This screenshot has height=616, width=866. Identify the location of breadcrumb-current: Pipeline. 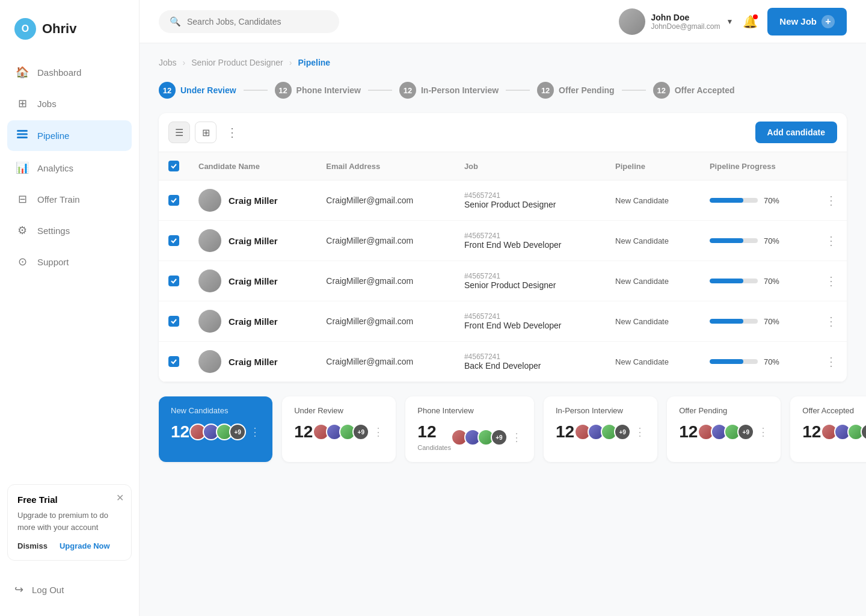
(314, 63).